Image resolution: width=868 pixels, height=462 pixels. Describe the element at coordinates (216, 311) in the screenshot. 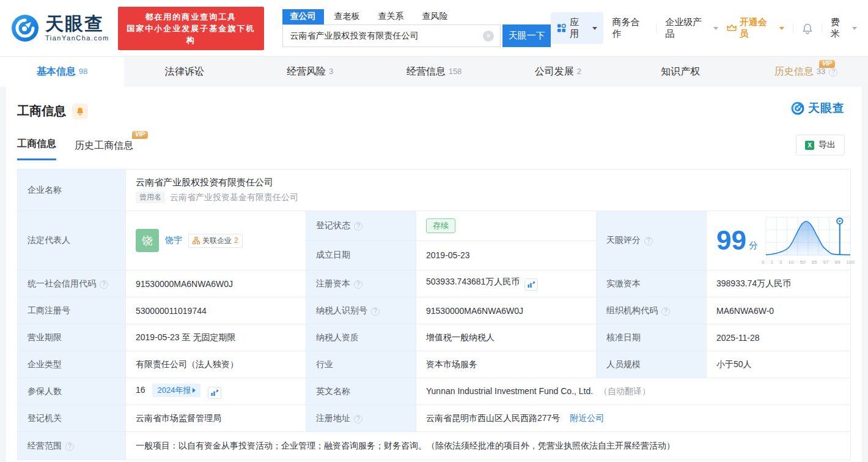

I see `reg-no-cell: 530000011019744` at that location.